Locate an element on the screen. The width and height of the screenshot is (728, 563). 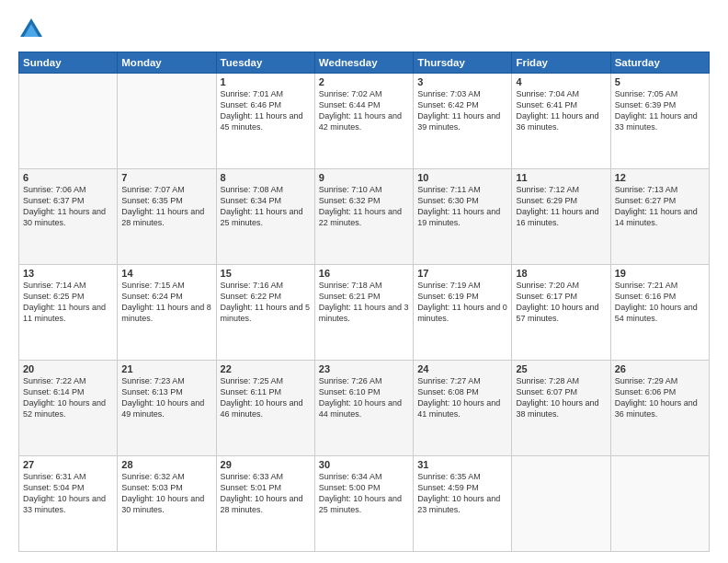
day-number: 3 is located at coordinates (462, 82).